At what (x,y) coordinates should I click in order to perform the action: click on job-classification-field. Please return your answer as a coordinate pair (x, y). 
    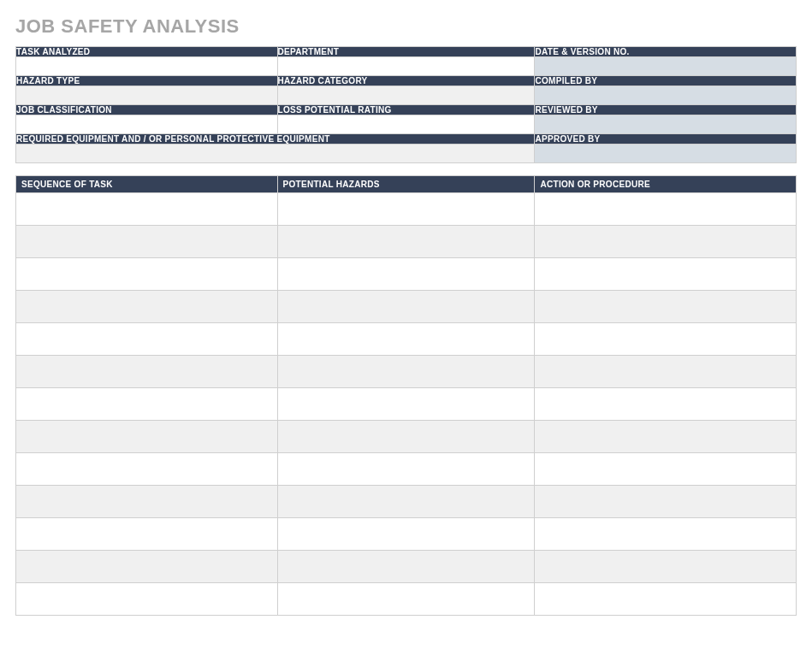
    Looking at the image, I should click on (147, 125).